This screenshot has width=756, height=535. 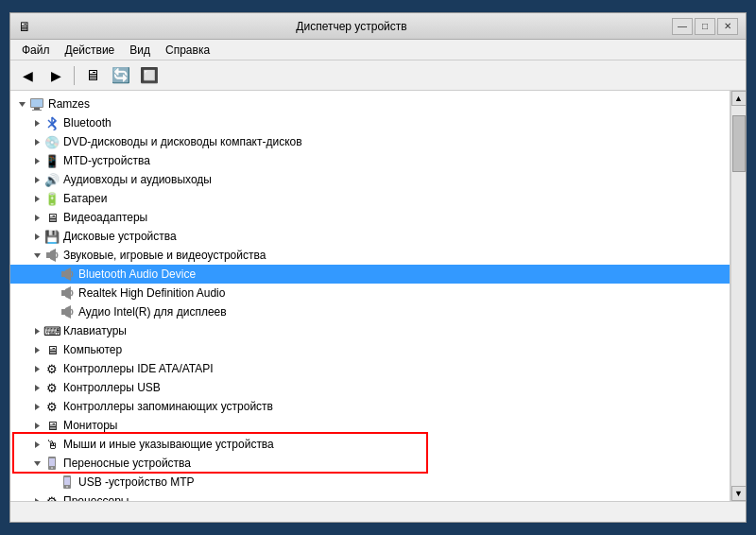 I want to click on label-dvd: DVD-дисководы и дисководы компакт-дисков, so click(x=183, y=142).